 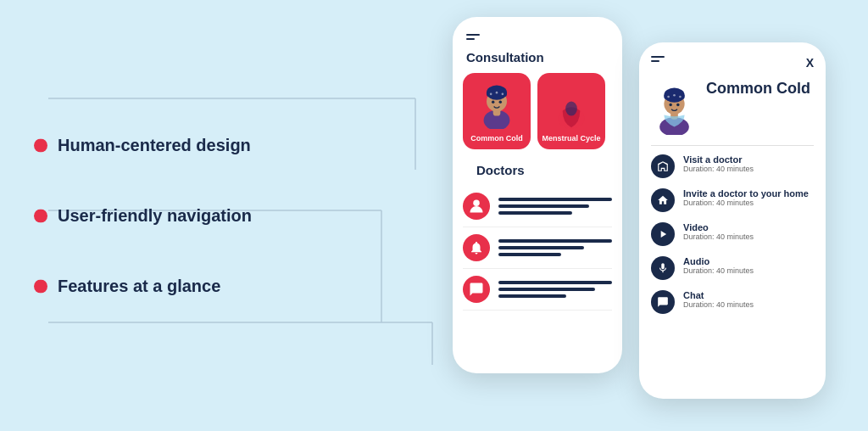 I want to click on option-duration-audio: Duration: 40 minutes, so click(x=719, y=271).